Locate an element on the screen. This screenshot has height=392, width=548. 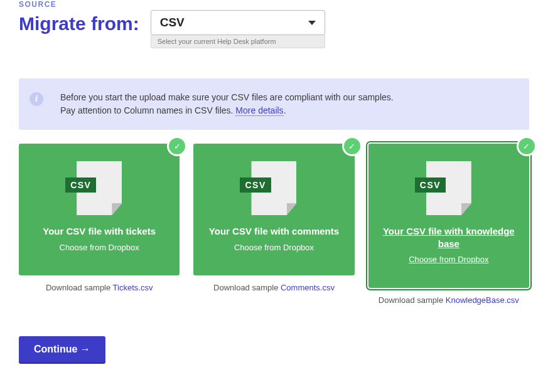
platform-select: CSV is located at coordinates (238, 23).